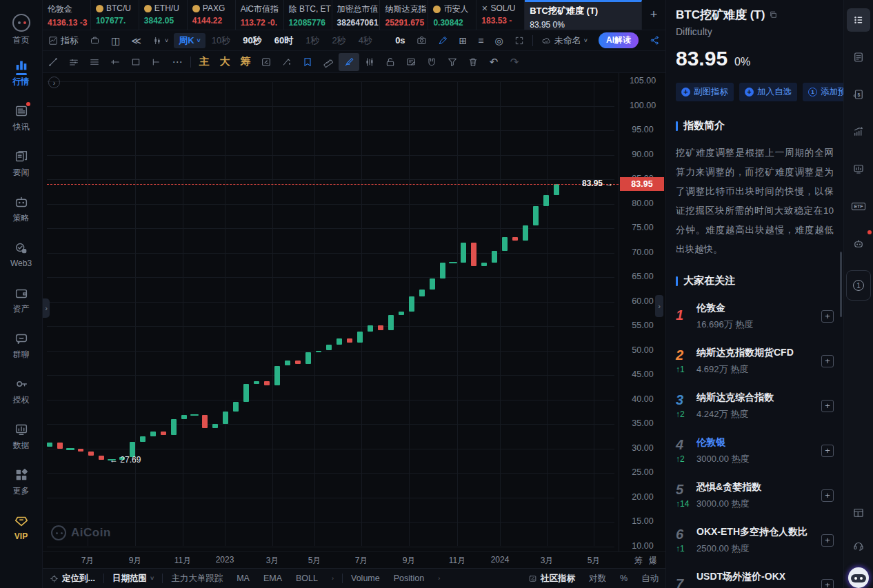  Describe the element at coordinates (133, 579) in the screenshot. I see `date-range-button: 日期范围˅` at that location.